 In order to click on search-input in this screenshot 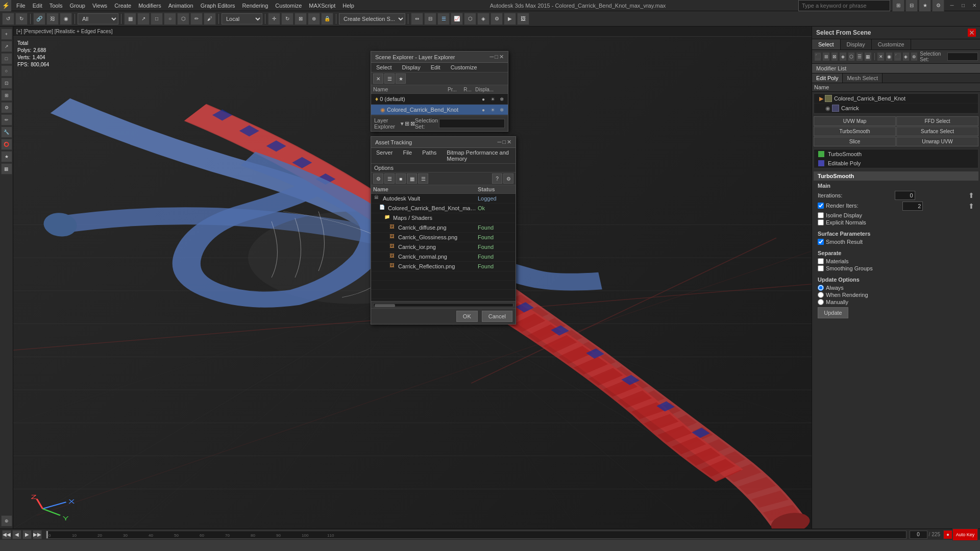, I will do `click(844, 6)`.